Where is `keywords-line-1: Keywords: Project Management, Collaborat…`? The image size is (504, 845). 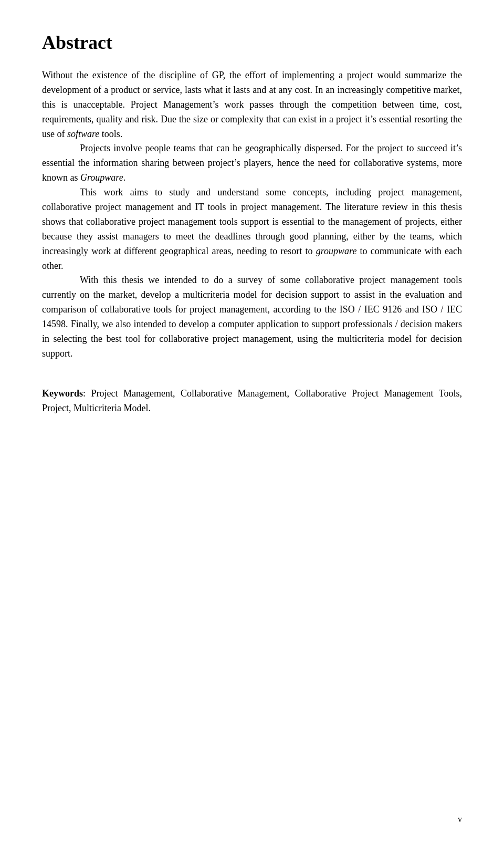
keywords-line-1: Keywords: Project Management, Collaborat… is located at coordinates (252, 401).